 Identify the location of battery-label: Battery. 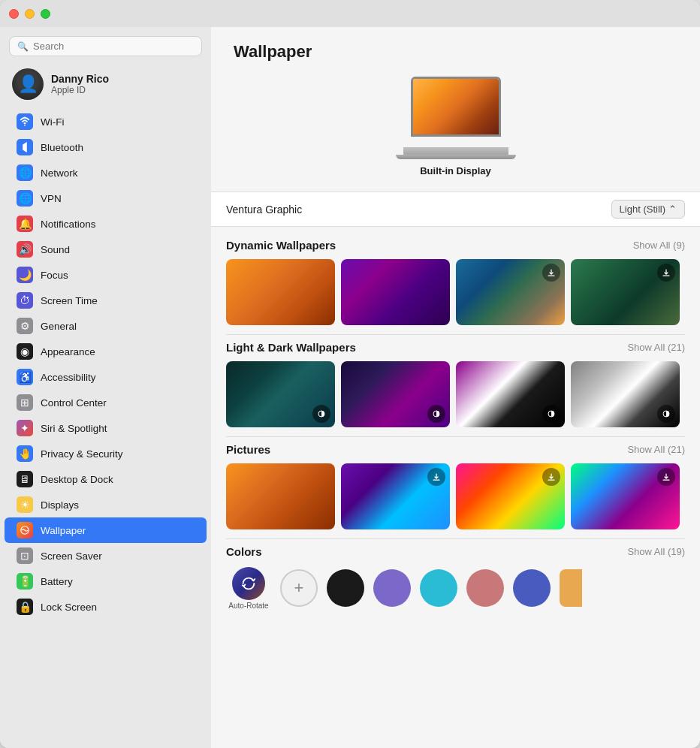
(57, 581).